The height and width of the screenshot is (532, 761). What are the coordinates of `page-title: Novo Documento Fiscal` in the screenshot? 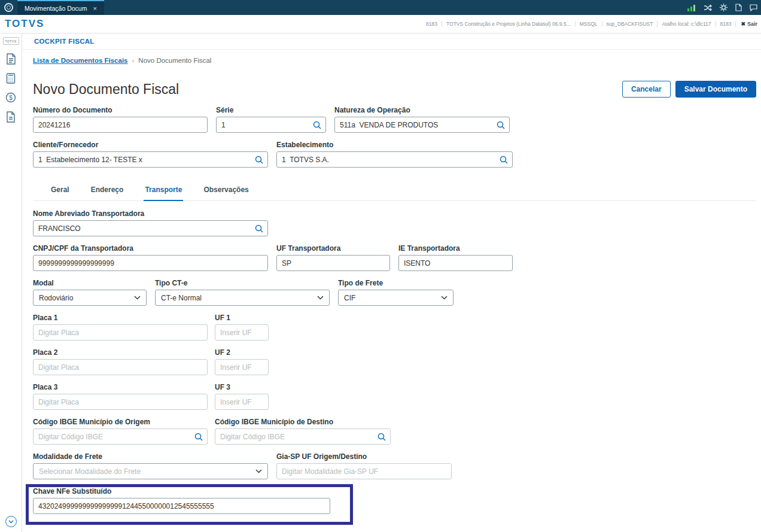 It's located at (106, 90).